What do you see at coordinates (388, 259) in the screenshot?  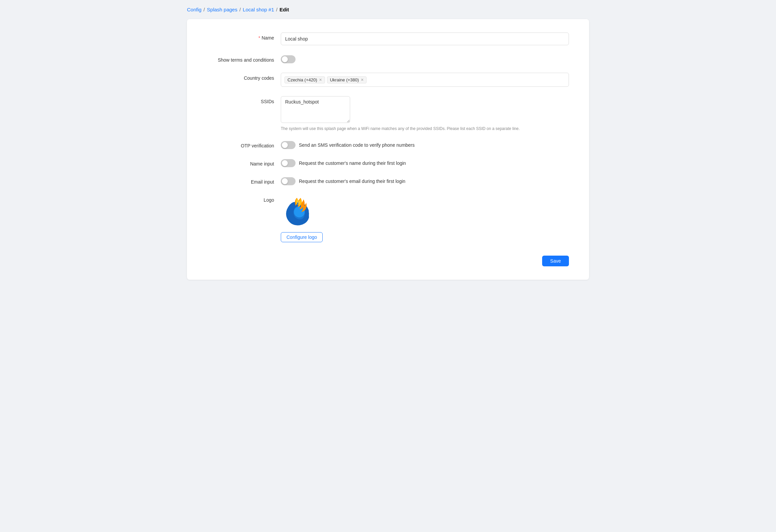 I see `form-actions: Save` at bounding box center [388, 259].